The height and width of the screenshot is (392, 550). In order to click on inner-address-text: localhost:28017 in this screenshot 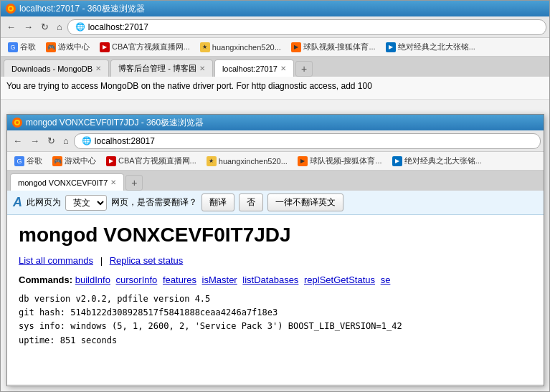, I will do `click(125, 141)`.